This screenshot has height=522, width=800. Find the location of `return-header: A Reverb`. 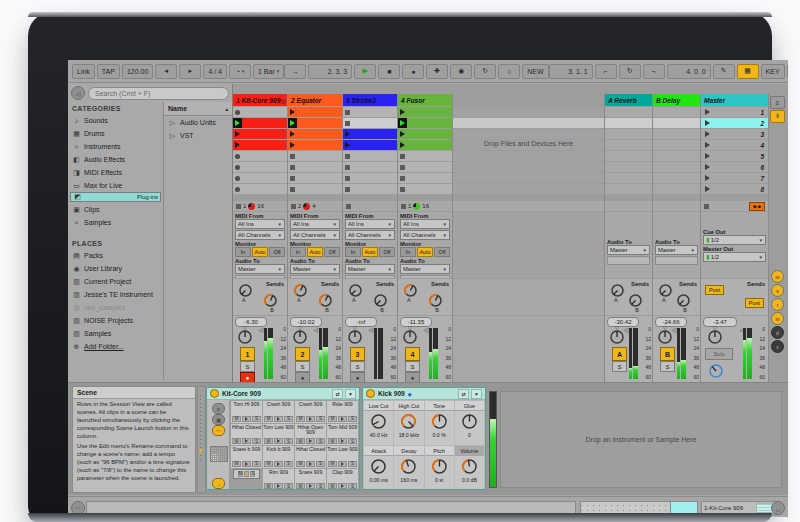

return-header: A Reverb is located at coordinates (628, 100).